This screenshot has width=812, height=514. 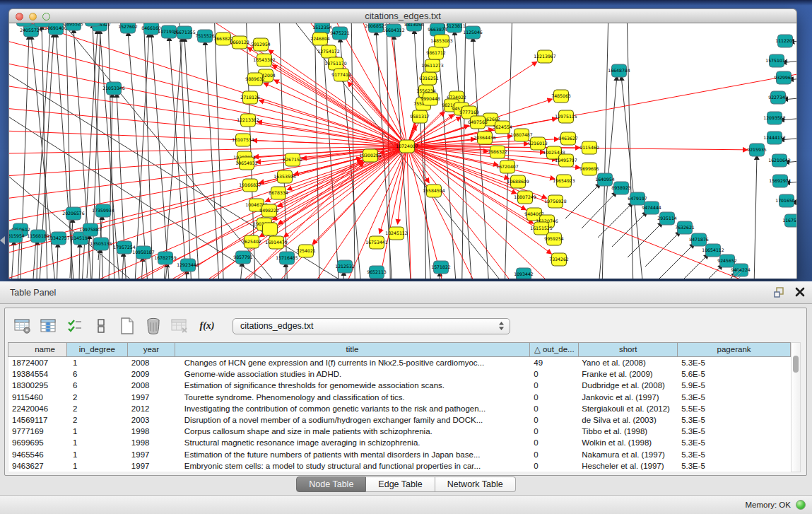 What do you see at coordinates (800, 292) in the screenshot?
I see `close-panel-icon` at bounding box center [800, 292].